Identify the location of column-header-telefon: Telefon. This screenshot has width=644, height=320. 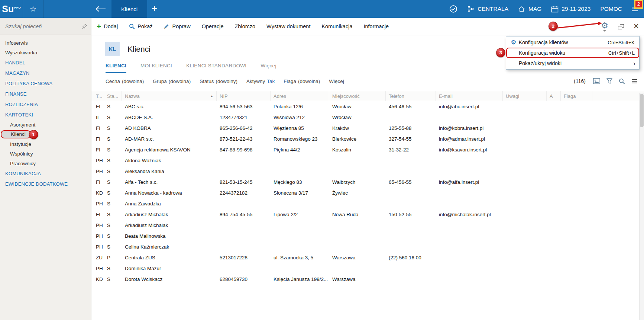
(411, 96).